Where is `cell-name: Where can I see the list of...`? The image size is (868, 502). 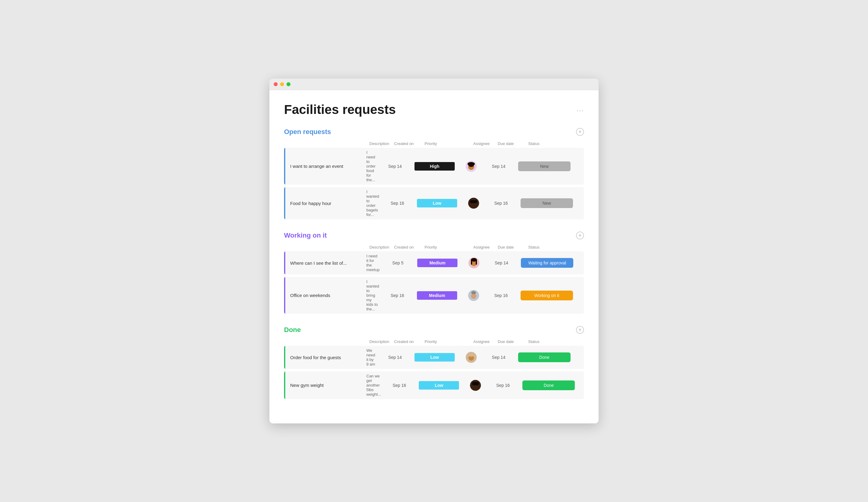
cell-name: Where can I see the list of... is located at coordinates (324, 263).